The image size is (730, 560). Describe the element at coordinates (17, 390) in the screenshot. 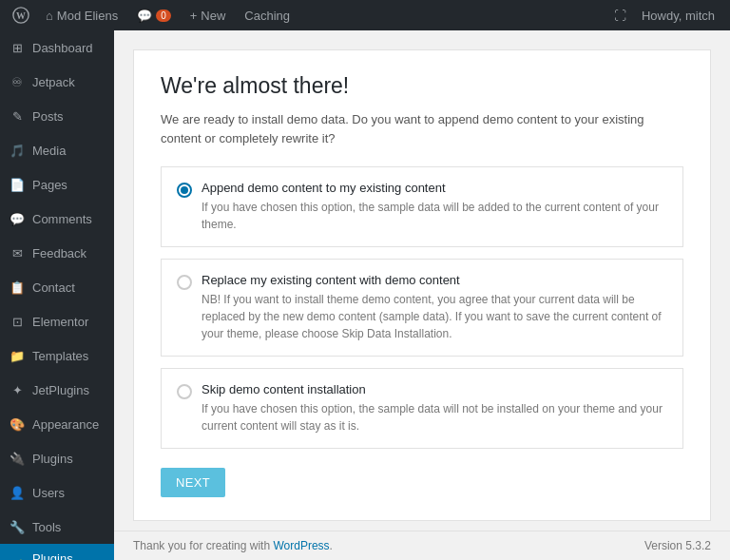

I see `jetplugins-icon: ✦` at that location.